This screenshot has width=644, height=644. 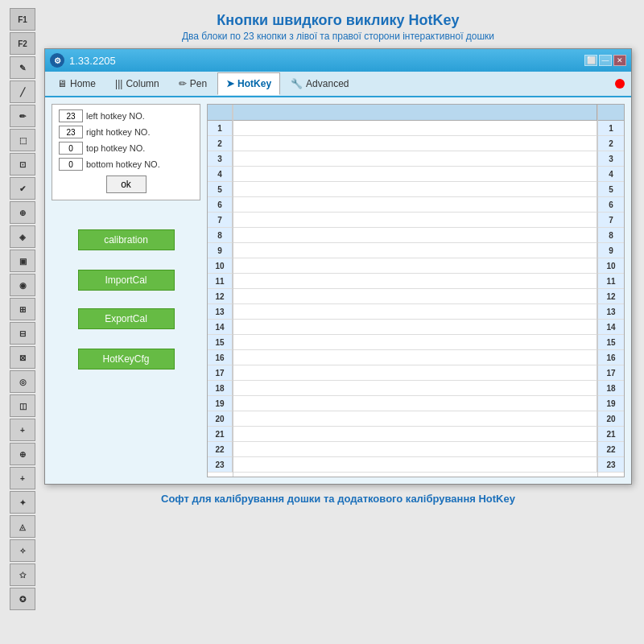 I want to click on toolbar-btn-17: ⊕, so click(x=23, y=454).